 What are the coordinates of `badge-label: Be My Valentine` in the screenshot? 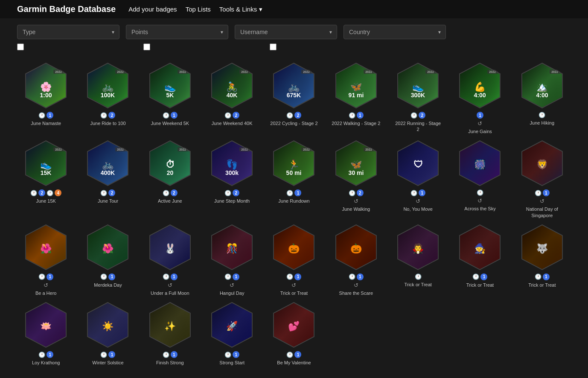 It's located at (294, 363).